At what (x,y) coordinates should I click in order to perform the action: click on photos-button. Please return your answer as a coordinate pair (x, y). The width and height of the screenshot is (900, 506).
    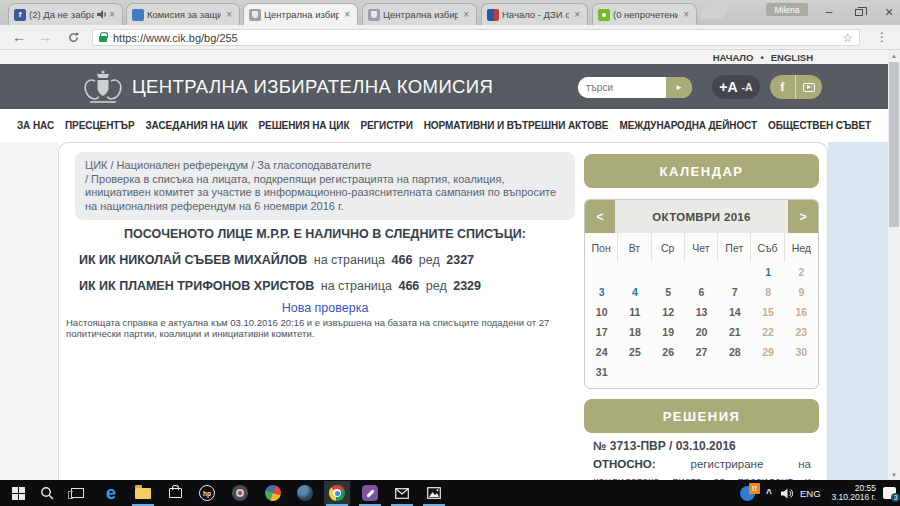
    Looking at the image, I should click on (434, 493).